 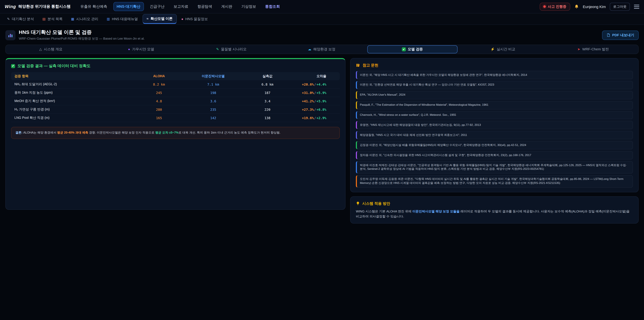 I want to click on lee-error-value: +6.8%, so click(x=322, y=110).